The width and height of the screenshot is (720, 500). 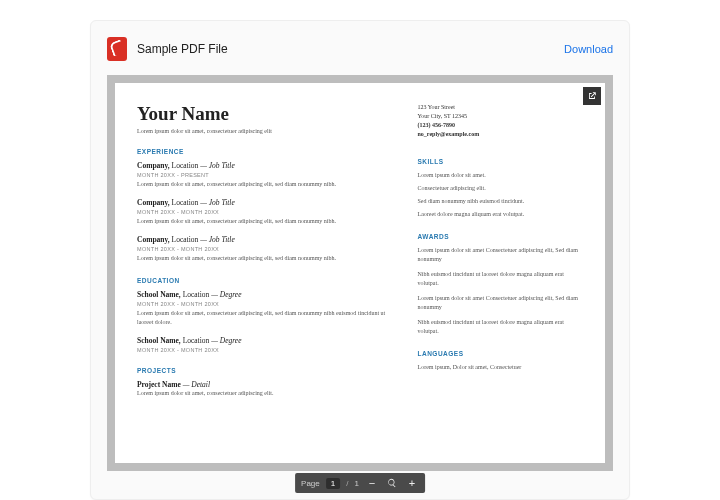 What do you see at coordinates (392, 483) in the screenshot?
I see `zoom-icon` at bounding box center [392, 483].